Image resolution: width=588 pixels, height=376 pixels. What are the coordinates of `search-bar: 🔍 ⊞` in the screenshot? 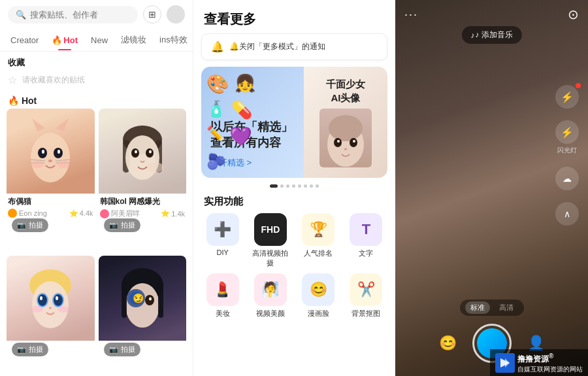 It's located at (97, 14).